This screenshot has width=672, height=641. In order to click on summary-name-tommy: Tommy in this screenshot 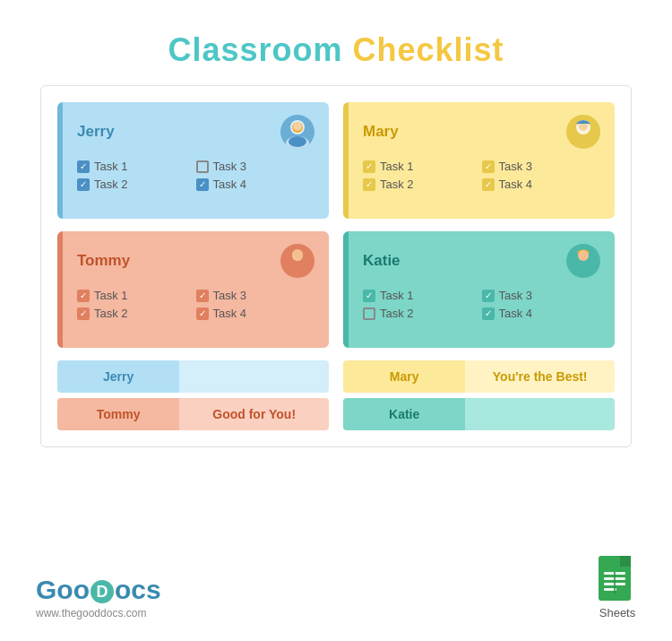, I will do `click(118, 414)`.